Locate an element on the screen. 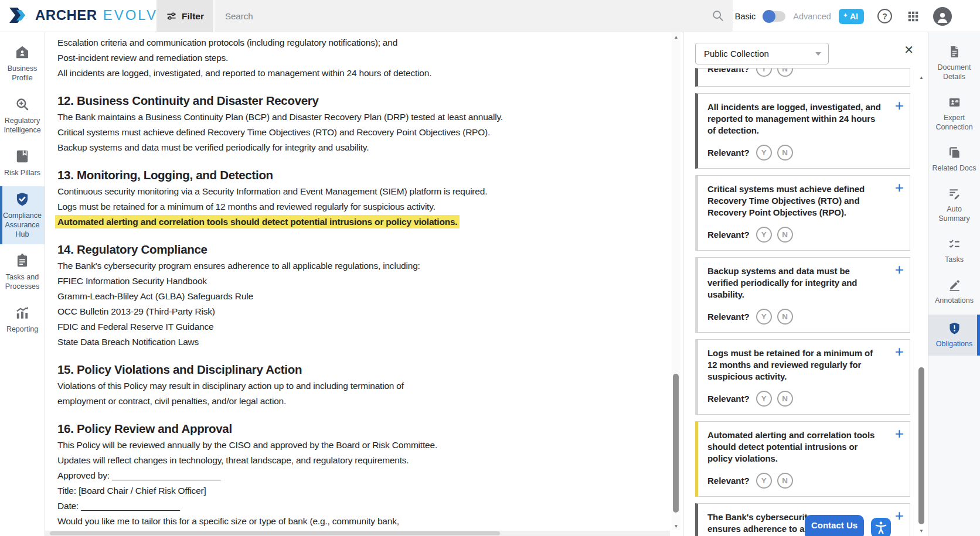 This screenshot has width=980, height=536. obligations-shield-icon is located at coordinates (954, 328).